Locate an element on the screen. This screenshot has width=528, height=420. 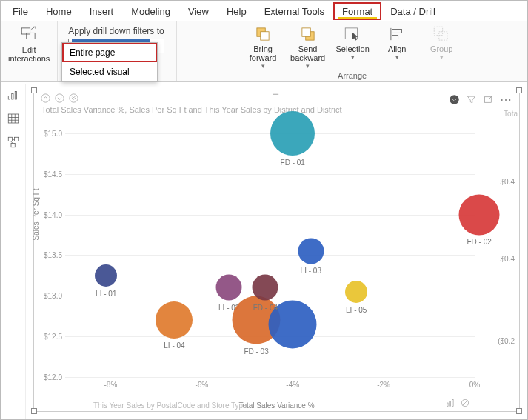
dropdown-option-selected-visual: Selected visual is located at coordinates (110, 72).